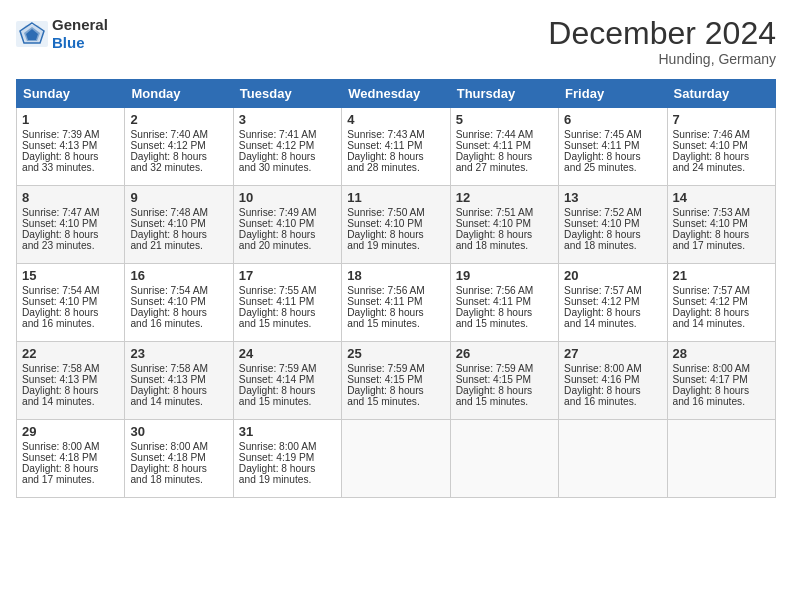 The image size is (792, 612). I want to click on day-of-week-header: Wednesday, so click(396, 94).